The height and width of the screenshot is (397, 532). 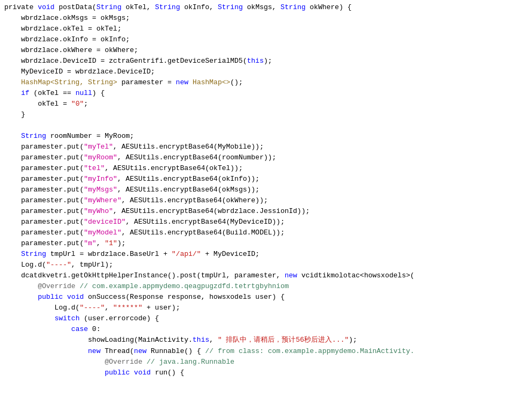 I want to click on token-plain: ) {, so click(x=99, y=93).